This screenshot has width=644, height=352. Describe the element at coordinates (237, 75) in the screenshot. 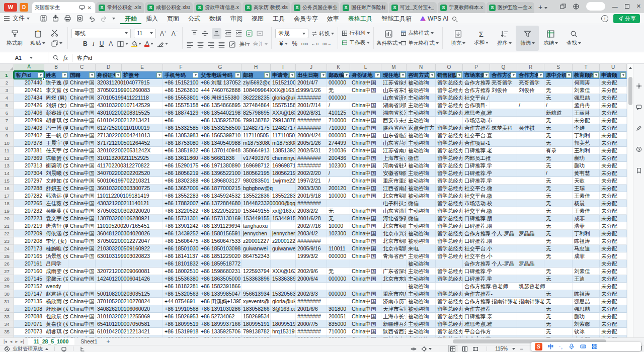

I see `filter-button` at that location.